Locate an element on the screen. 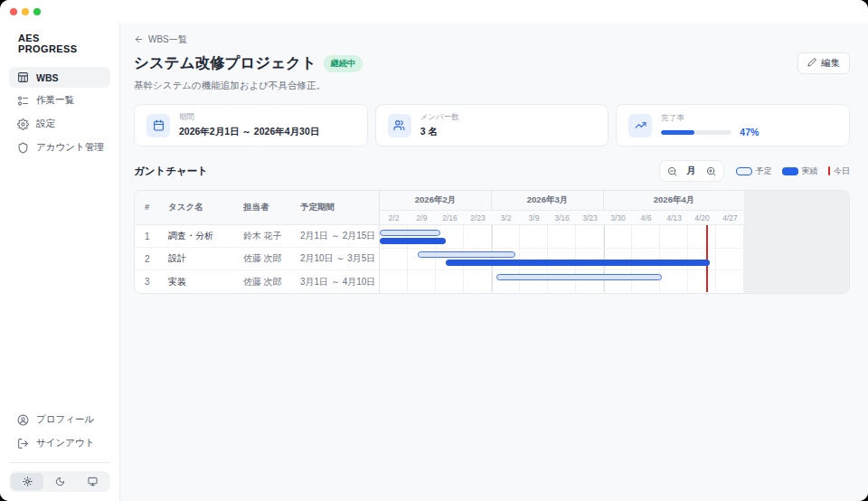 The image size is (868, 501). shield-icon is located at coordinates (24, 148).